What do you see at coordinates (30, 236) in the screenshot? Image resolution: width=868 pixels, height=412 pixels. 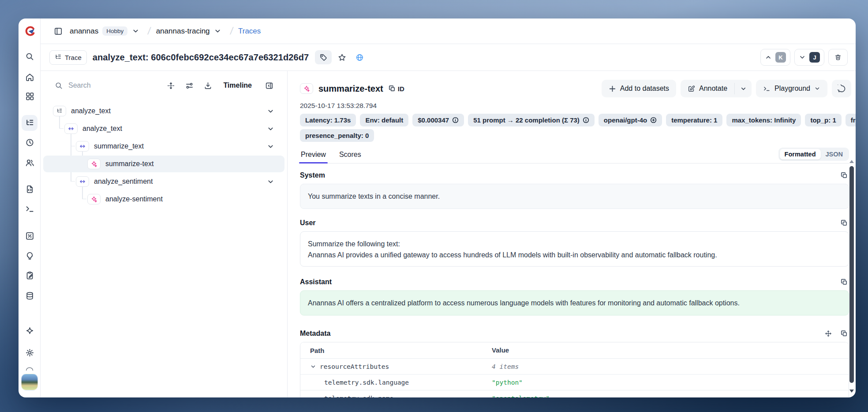 I see `evals-percent-icon` at bounding box center [30, 236].